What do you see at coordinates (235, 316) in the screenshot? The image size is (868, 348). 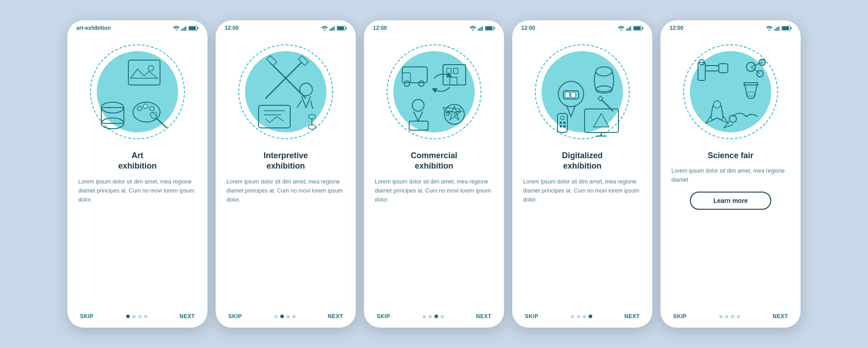 I see `skip-btn-2: SKIP` at bounding box center [235, 316].